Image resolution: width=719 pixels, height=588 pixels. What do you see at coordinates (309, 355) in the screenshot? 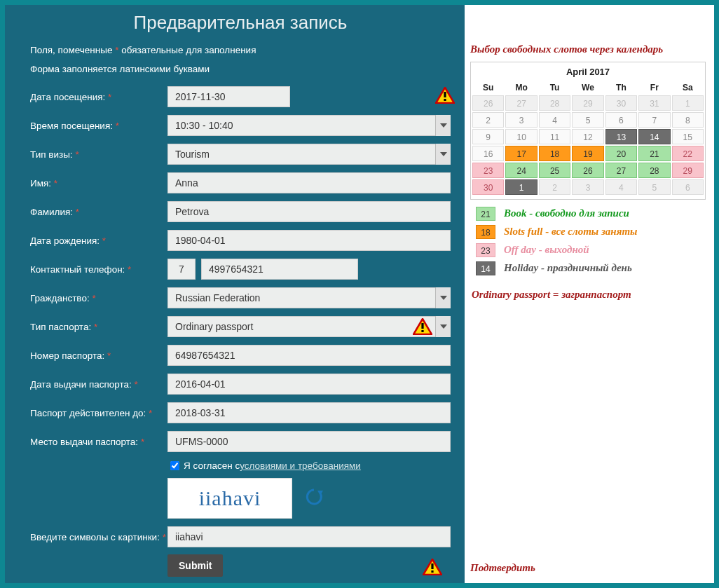
I see `passport-no-input` at bounding box center [309, 355].